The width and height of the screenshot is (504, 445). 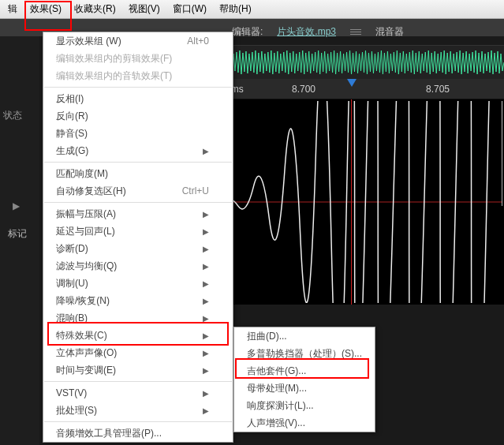 What do you see at coordinates (20, 115) in the screenshot?
I see `status-label: 状态` at bounding box center [20, 115].